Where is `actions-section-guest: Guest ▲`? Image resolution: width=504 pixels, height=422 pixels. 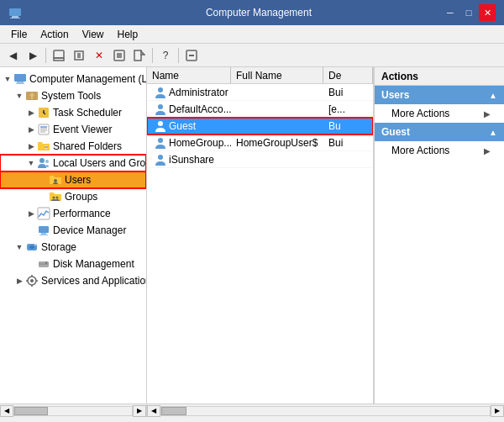
actions-section-guest: Guest ▲ is located at coordinates (439, 132).